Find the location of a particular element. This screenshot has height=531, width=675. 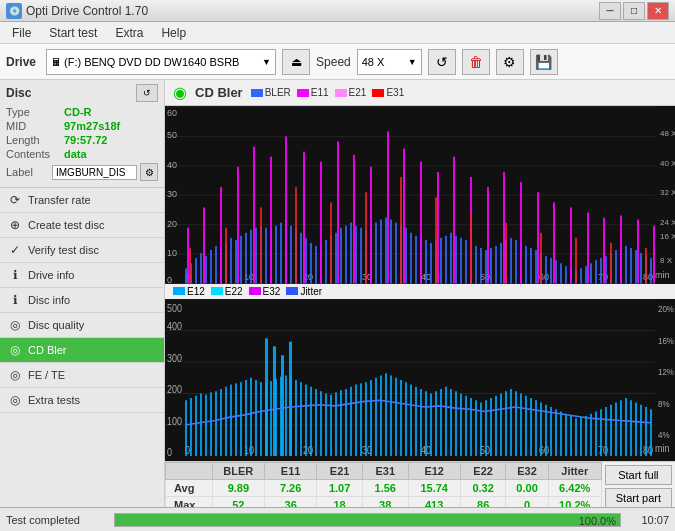

speed-value: 48 X is located at coordinates (374, 62).